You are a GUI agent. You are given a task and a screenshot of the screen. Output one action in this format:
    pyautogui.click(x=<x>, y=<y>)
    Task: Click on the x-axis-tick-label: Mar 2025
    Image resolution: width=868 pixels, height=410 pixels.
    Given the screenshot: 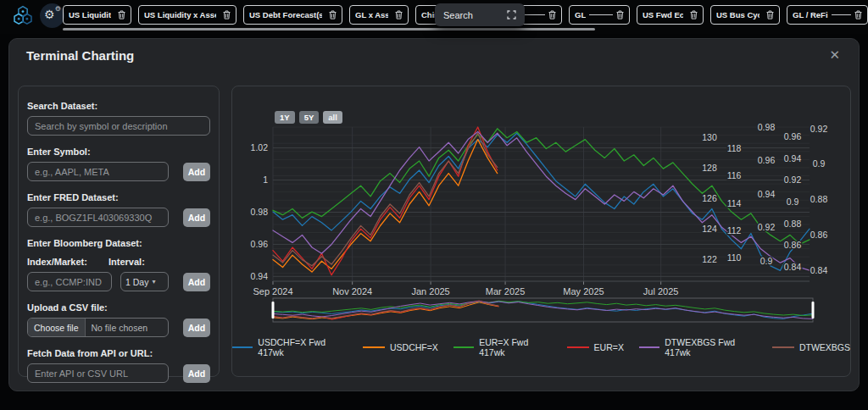 What is the action you would take?
    pyautogui.click(x=505, y=291)
    